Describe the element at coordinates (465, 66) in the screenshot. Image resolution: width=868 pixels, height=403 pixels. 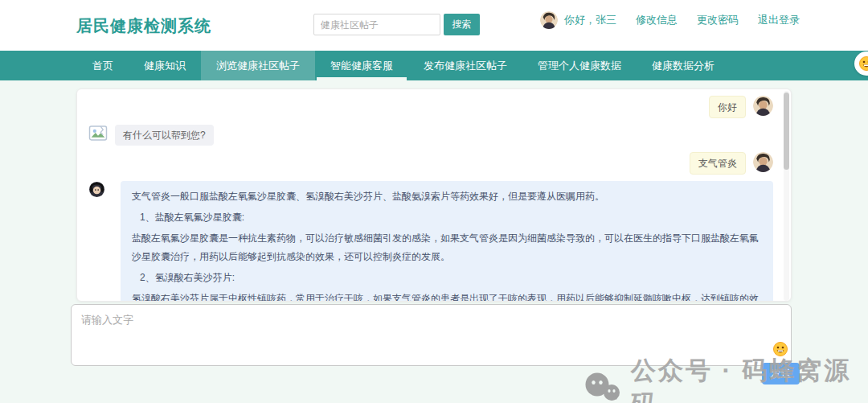
I see `nav-item-publish-community-post: 发布健康社区帖子` at that location.